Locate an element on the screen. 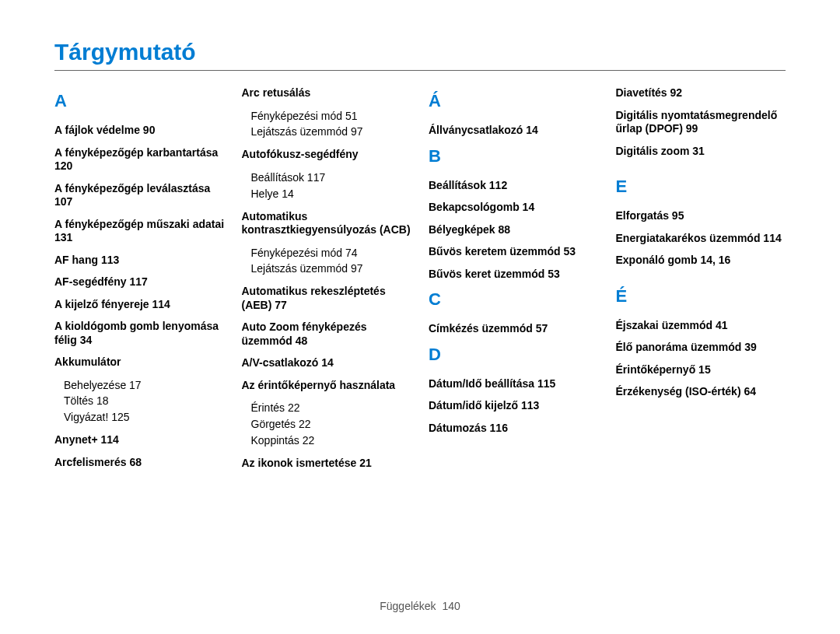  section-letter: É is located at coordinates (702, 296).